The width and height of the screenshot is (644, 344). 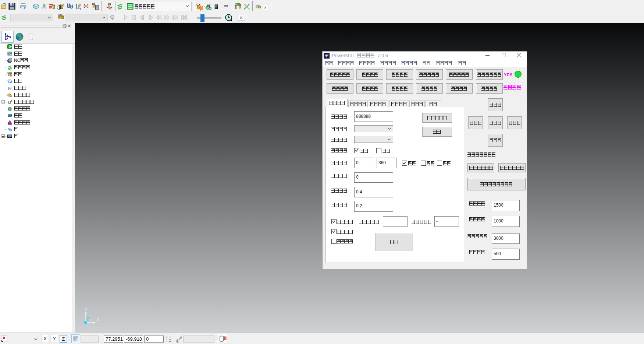 I want to click on svg-text: Z, so click(x=88, y=319).